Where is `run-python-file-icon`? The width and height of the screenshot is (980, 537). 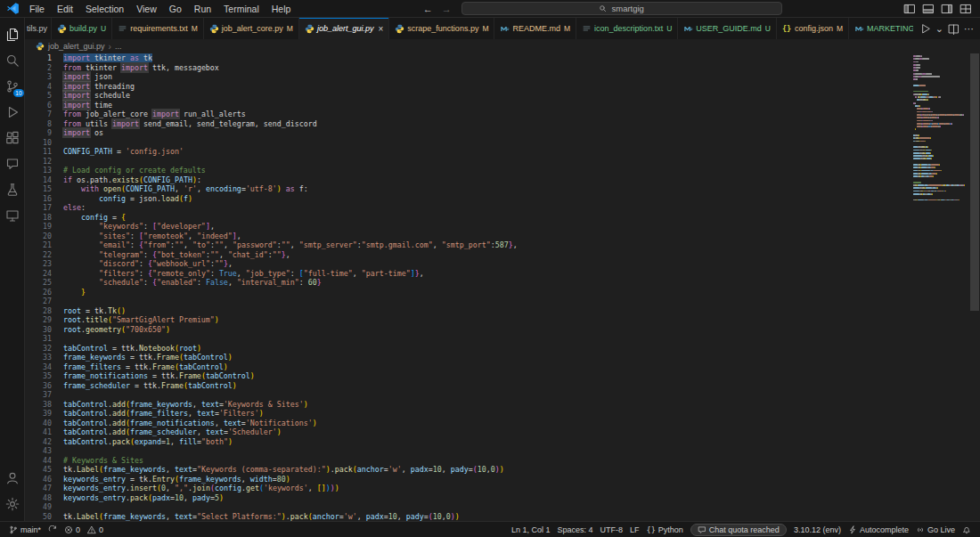
run-python-file-icon is located at coordinates (925, 28).